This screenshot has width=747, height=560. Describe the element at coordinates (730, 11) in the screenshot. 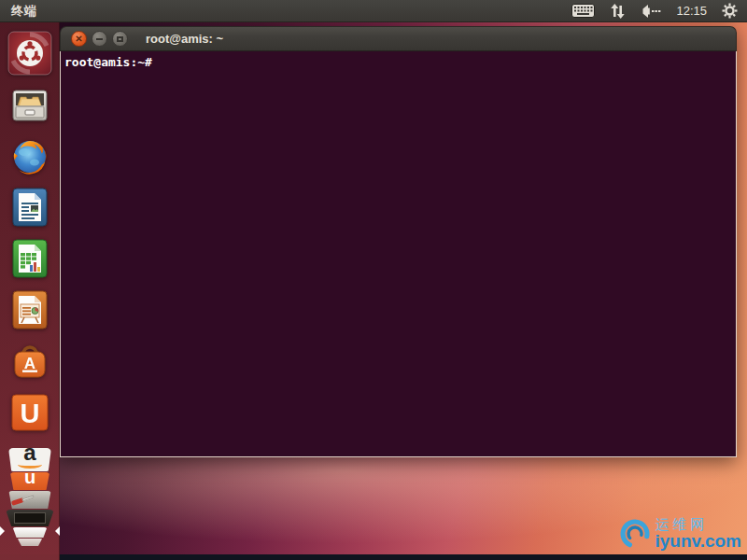

I see `session-gear-icon` at that location.